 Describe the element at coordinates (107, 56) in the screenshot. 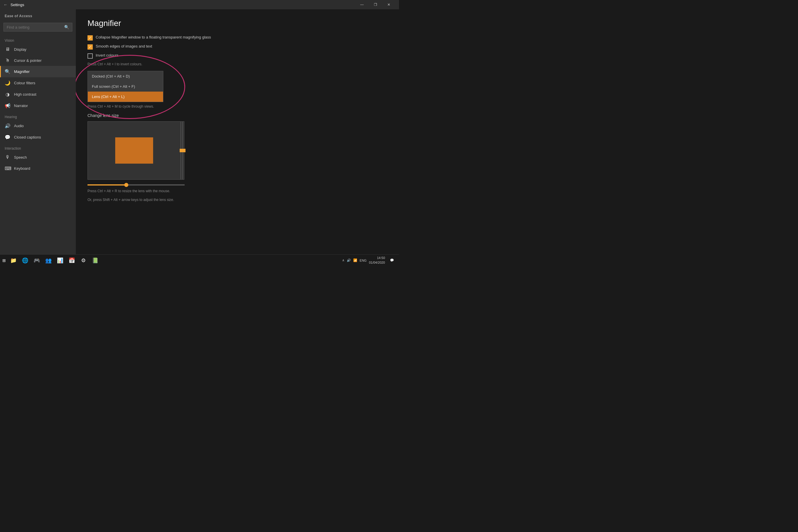

I see `checkbox-invert-label: Invert colours` at that location.